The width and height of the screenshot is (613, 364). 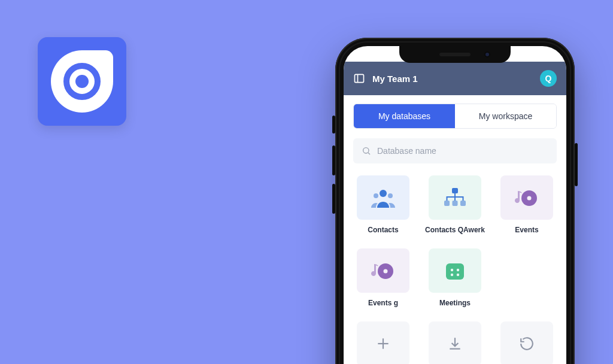 I want to click on phone-camera, so click(x=487, y=54).